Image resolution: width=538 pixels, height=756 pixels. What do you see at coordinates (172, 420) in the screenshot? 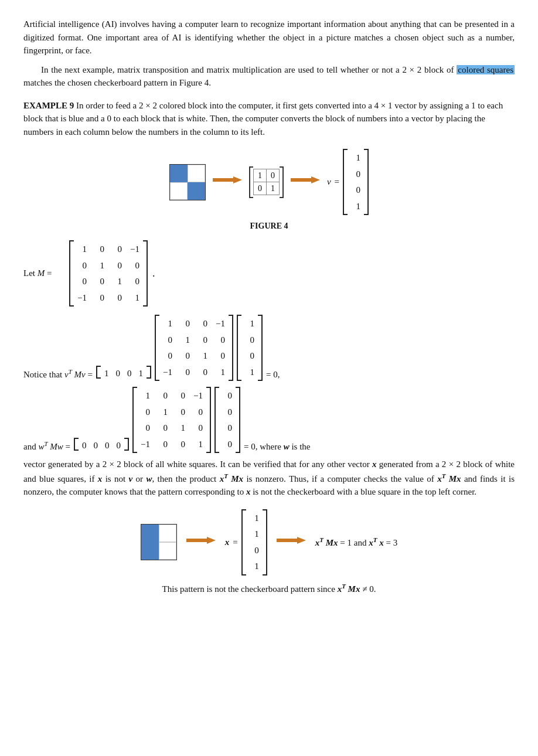
I see `matrix-M-w: 100−1 0100 0010 −1001` at bounding box center [172, 420].